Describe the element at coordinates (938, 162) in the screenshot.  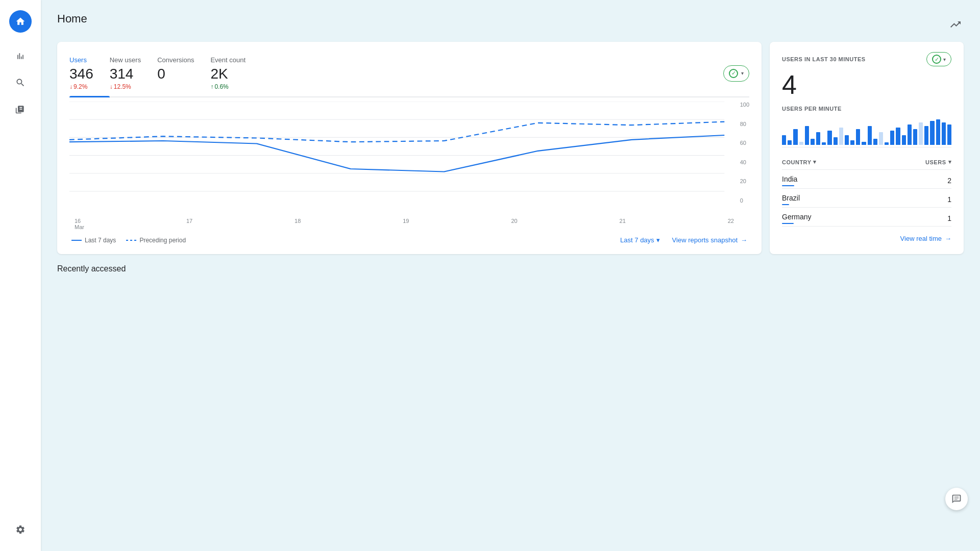
I see `users-column-header: USERS ▾` at that location.